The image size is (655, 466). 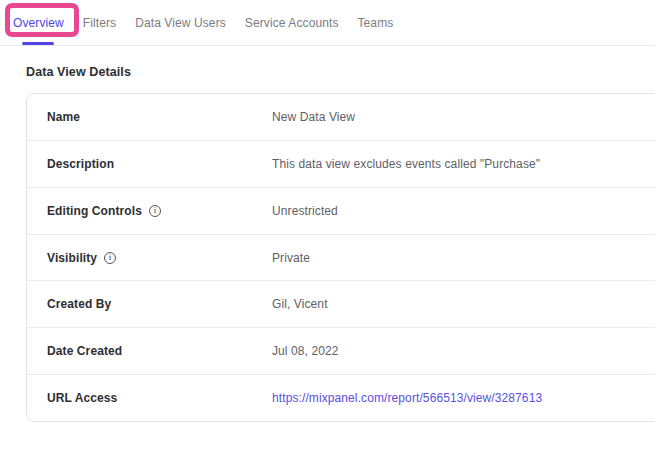 I want to click on table-row-name: Name New Data View, so click(x=341, y=118).